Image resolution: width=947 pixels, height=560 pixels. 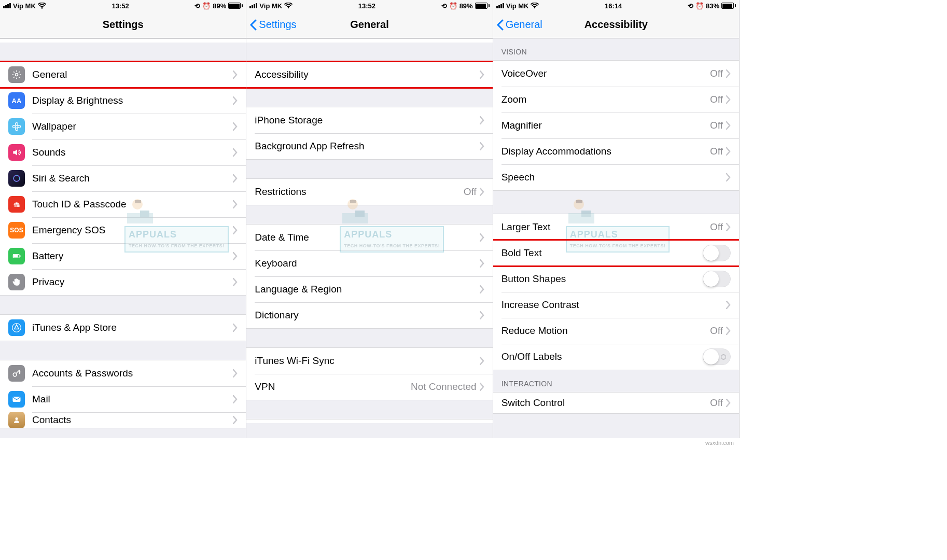 I want to click on row-label: Privacy, so click(x=133, y=282).